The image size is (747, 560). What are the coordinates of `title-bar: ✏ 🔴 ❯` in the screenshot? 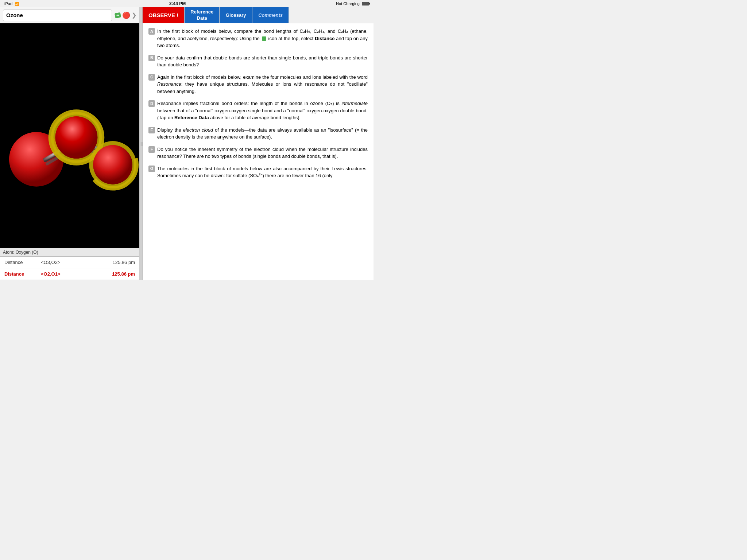 It's located at (70, 15).